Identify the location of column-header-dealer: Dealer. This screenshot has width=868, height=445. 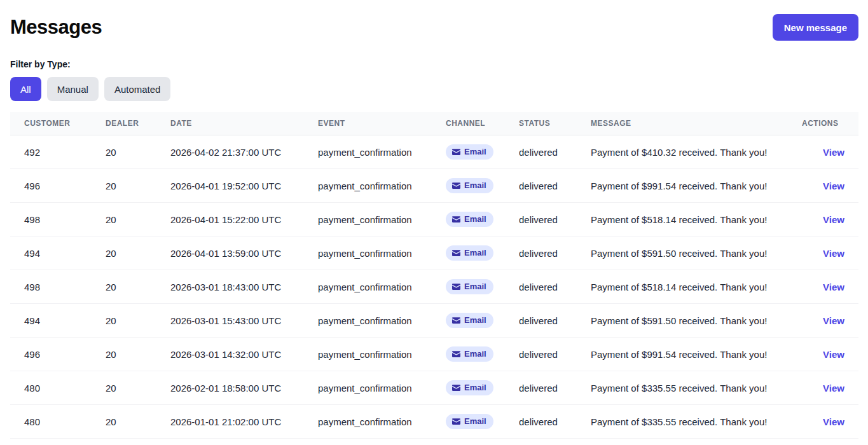
(124, 123).